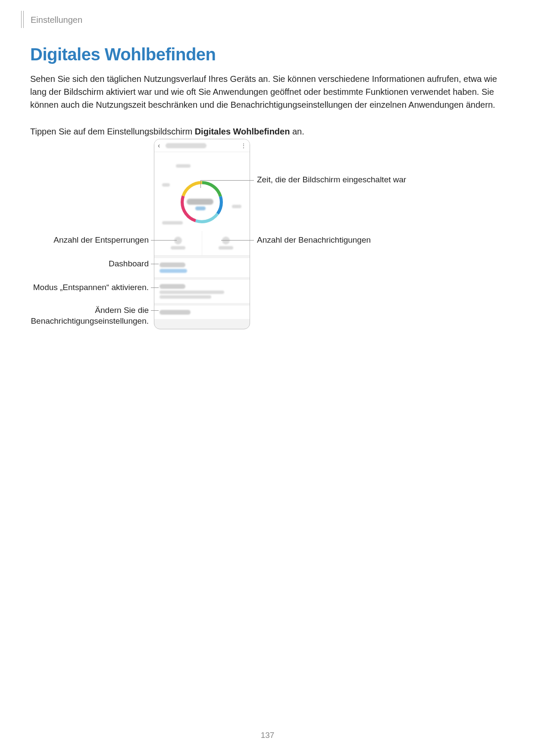 This screenshot has height=756, width=535. Describe the element at coordinates (122, 310) in the screenshot. I see `callout-notif-settings-l1: Ändern Sie die` at that location.